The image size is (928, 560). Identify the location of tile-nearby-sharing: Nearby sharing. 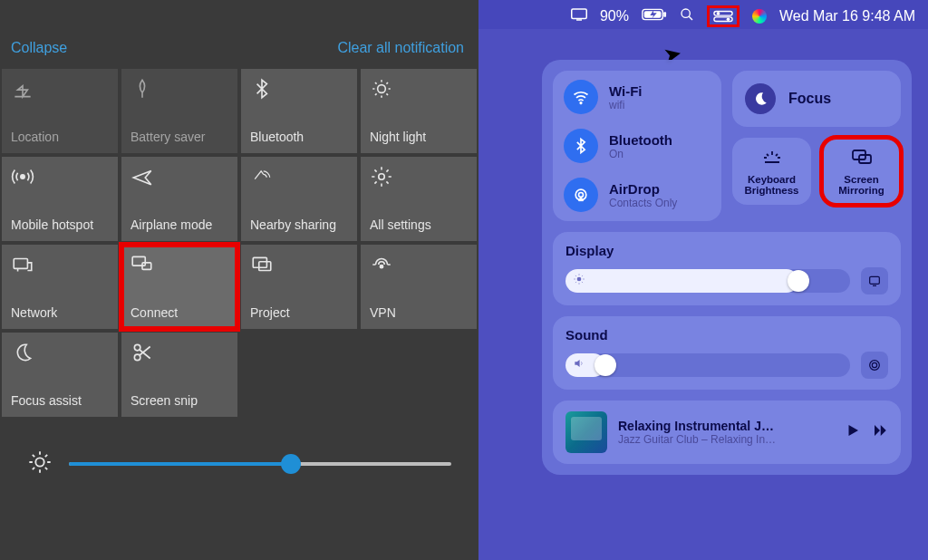
(299, 199).